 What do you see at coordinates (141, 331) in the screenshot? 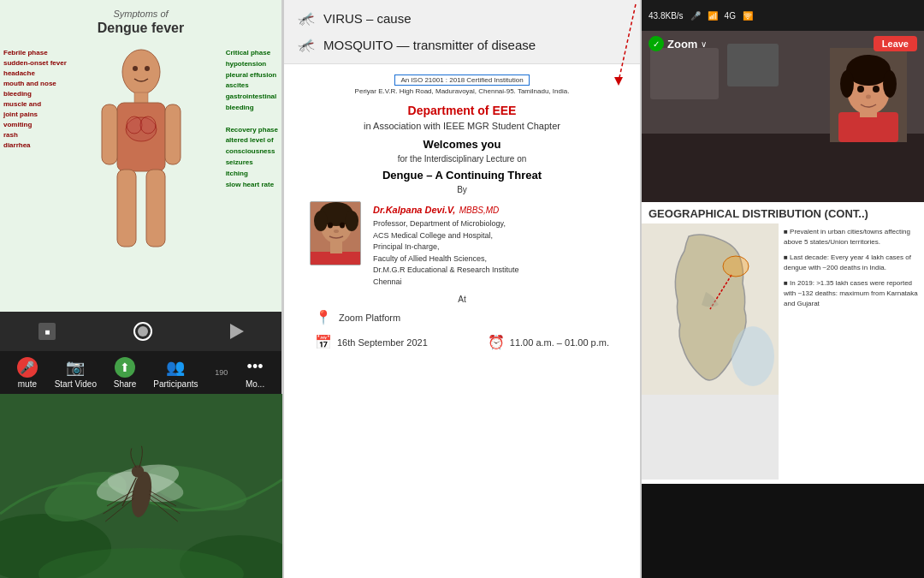
I see `zoom-record-bar: ■` at bounding box center [141, 331].